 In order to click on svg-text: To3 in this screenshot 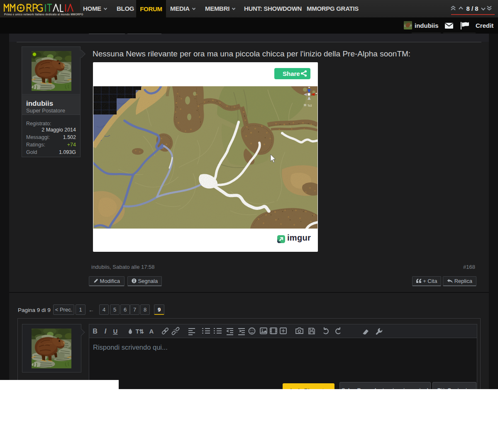, I will do `click(310, 105)`.